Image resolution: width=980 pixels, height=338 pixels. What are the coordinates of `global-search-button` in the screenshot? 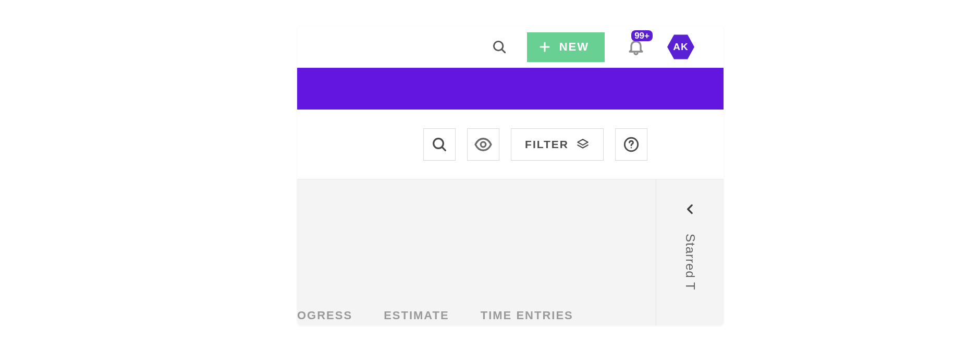 It's located at (499, 47).